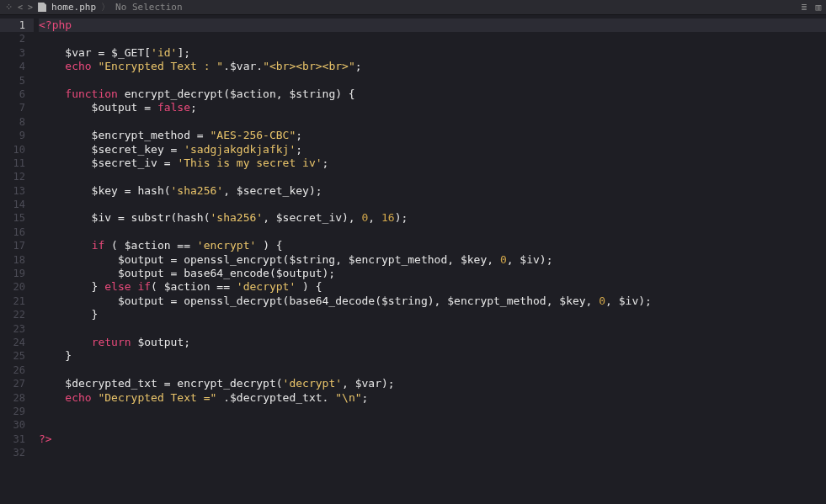 The width and height of the screenshot is (826, 504). What do you see at coordinates (17, 246) in the screenshot?
I see `line-number: 17` at bounding box center [17, 246].